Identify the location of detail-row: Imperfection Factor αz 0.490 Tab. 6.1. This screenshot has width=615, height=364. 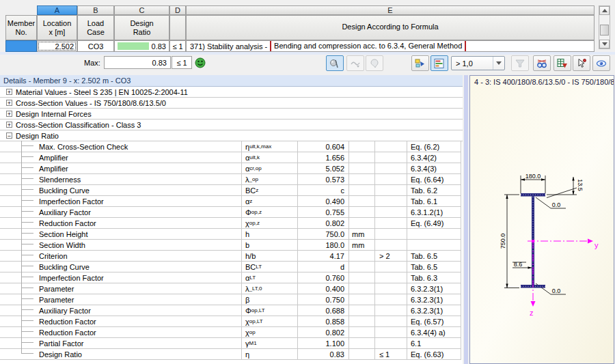
(231, 201).